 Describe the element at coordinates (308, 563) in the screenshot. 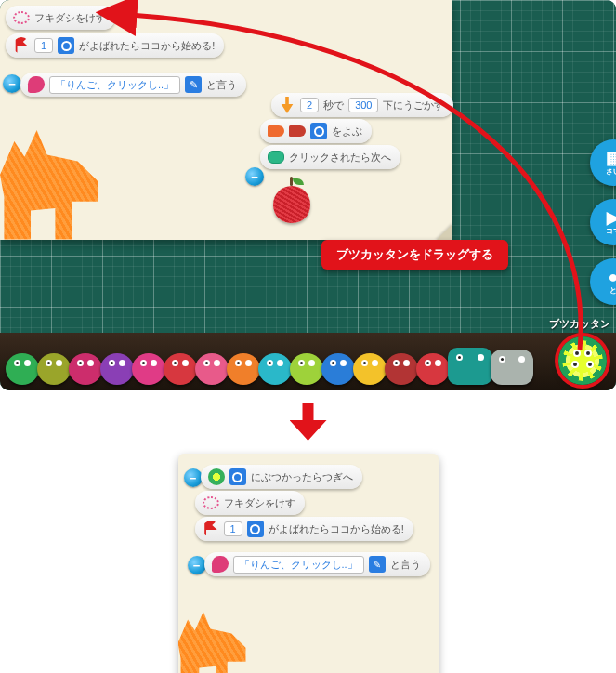

I see `result-paper: にぶつかったらつぎへ フキダシをけす 1 がよばれたらココから始める! 「りんご…` at that location.